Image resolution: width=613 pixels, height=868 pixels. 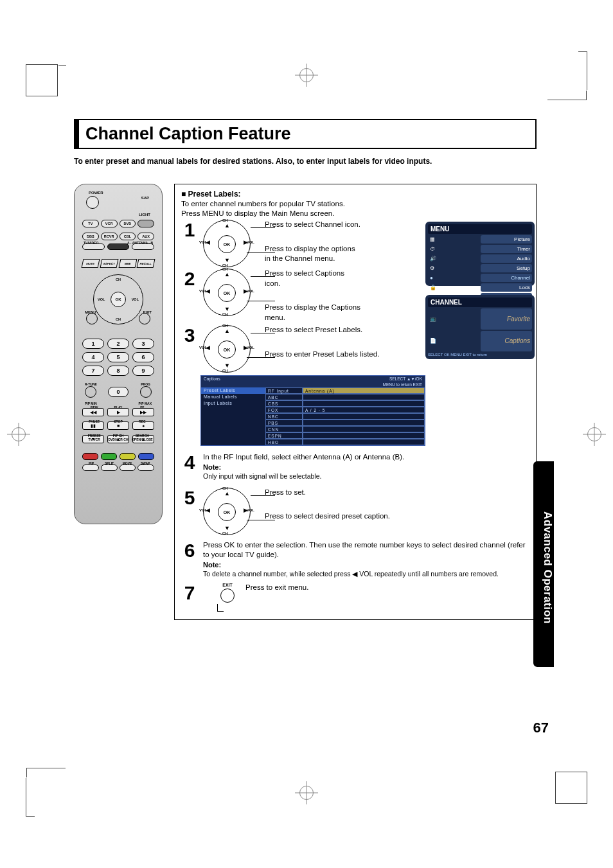 I want to click on swap-btn, so click(x=146, y=468).